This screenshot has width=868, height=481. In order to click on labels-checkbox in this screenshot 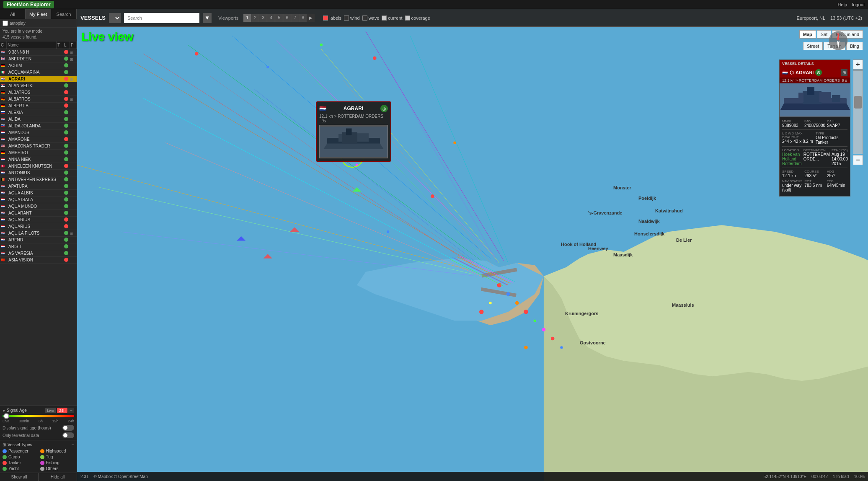, I will do `click(326, 18)`.